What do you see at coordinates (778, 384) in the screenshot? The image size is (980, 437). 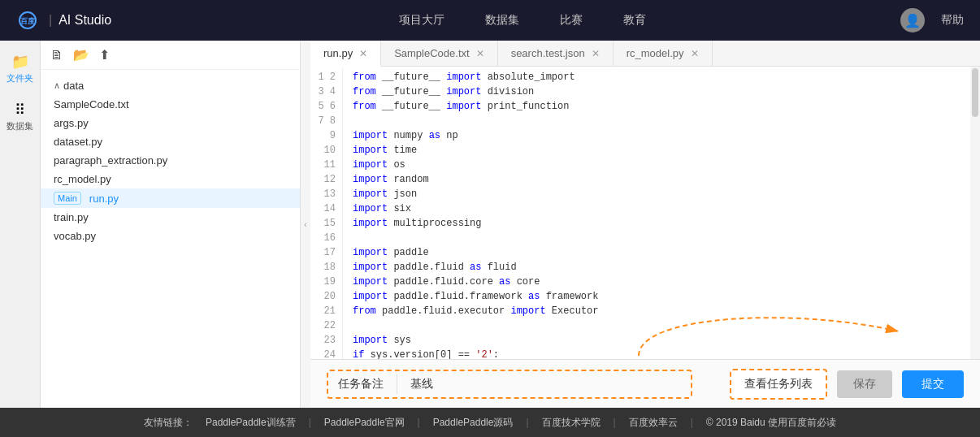 I see `view-tasks-button: 查看任务列表` at bounding box center [778, 384].